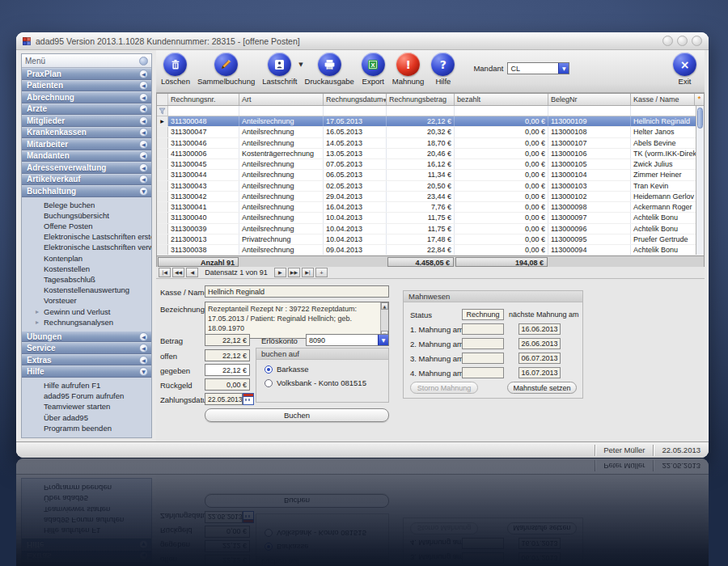 The height and width of the screenshot is (566, 728). I want to click on sidebar-item-programm-beenden: Programm beenden, so click(87, 429).